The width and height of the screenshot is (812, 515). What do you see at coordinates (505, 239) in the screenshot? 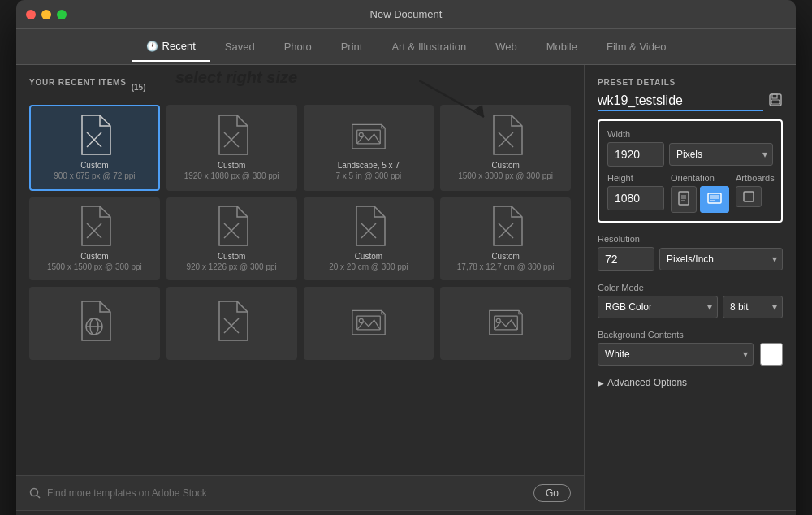
I see `grid-item-8: Custom17,78 x 12,7 cm @ 300 ppi` at bounding box center [505, 239].